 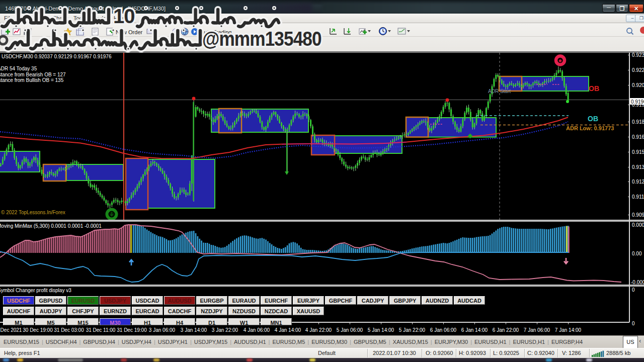 What do you see at coordinates (194, 330) in the screenshot?
I see `svg-text: 3 Jan 14:00` at bounding box center [194, 330].